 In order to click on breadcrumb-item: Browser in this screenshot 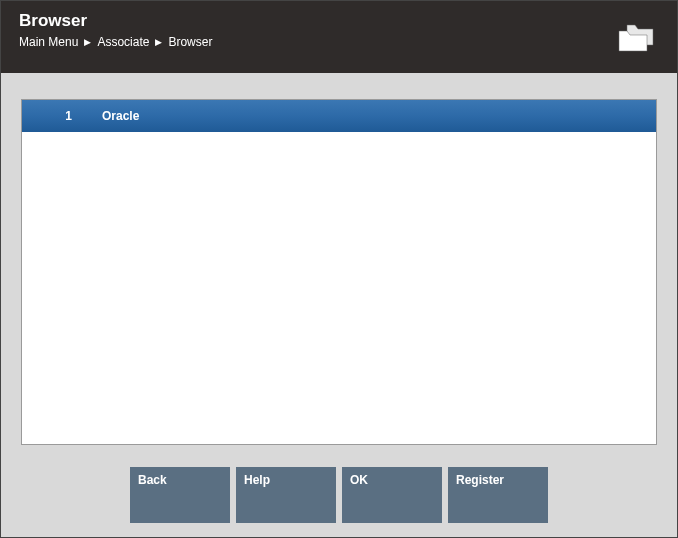, I will do `click(190, 42)`.